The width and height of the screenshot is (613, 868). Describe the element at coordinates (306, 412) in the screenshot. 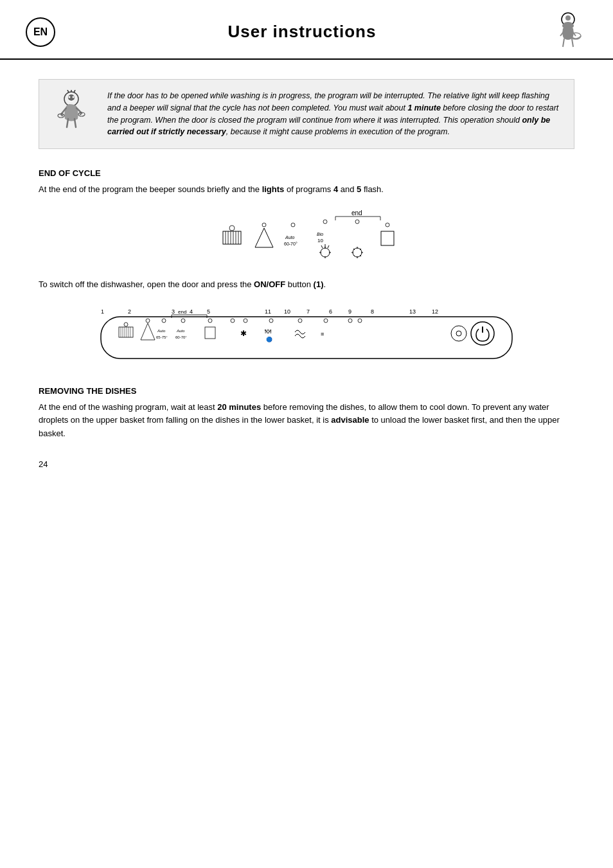

I see `removing-dishes-section: REMOVING THE DISHES At the end of the wa…` at that location.